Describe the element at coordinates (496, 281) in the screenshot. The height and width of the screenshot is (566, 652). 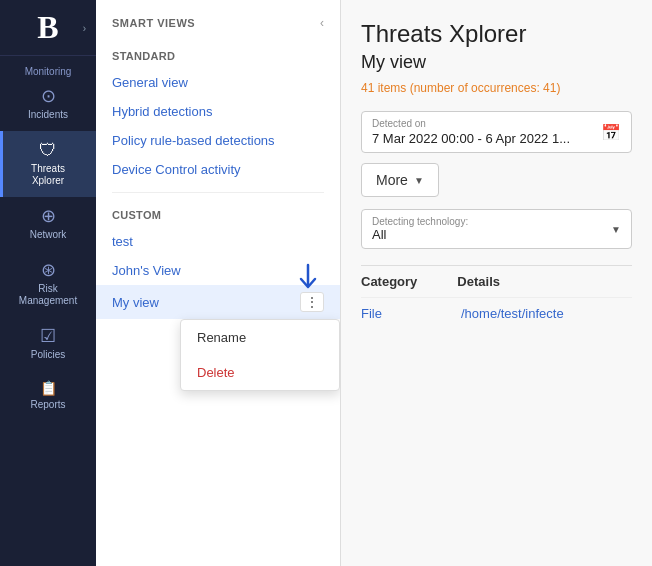
I see `table-header: Category Details` at that location.